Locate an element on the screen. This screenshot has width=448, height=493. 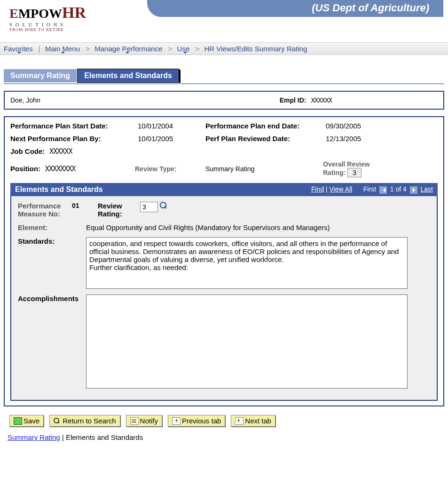
breadcrumb: Favorites | Main Menu > Manage Performan… is located at coordinates (224, 49).